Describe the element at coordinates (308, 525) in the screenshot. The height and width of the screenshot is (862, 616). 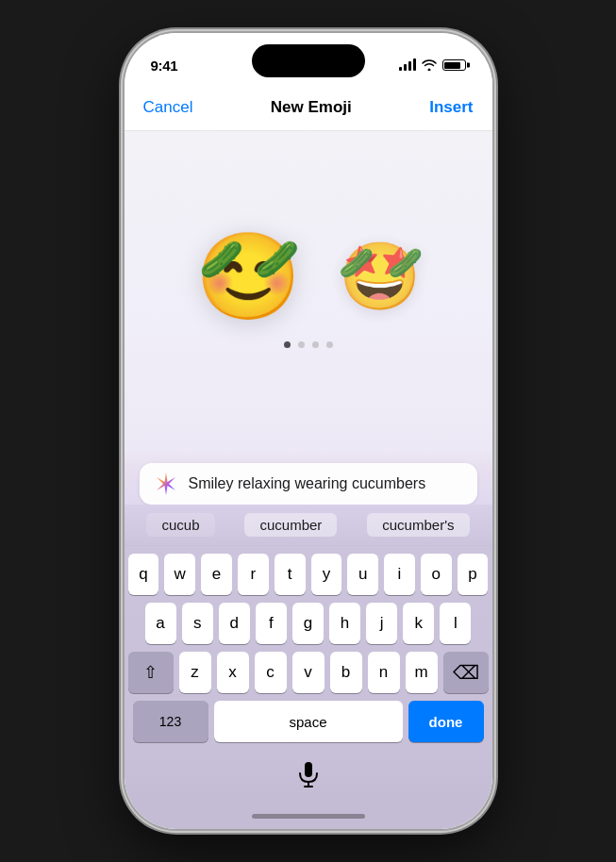
I see `autocomplete-bar: cucub cucumber cucumber's` at that location.